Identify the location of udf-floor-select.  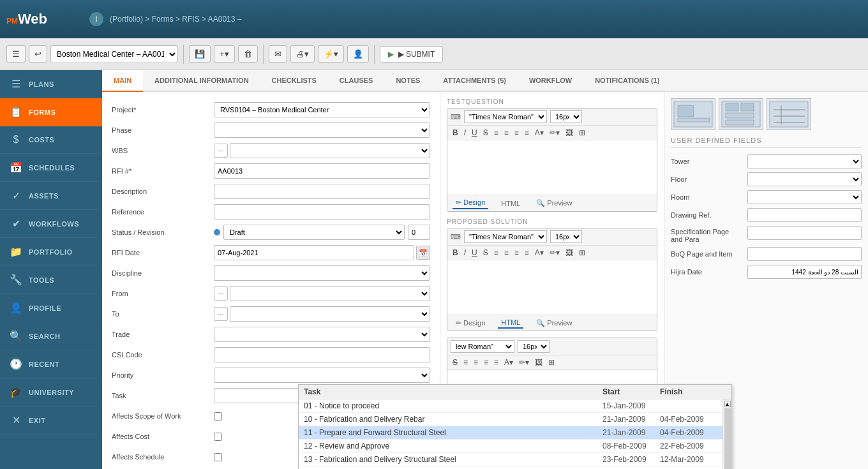
(804, 179).